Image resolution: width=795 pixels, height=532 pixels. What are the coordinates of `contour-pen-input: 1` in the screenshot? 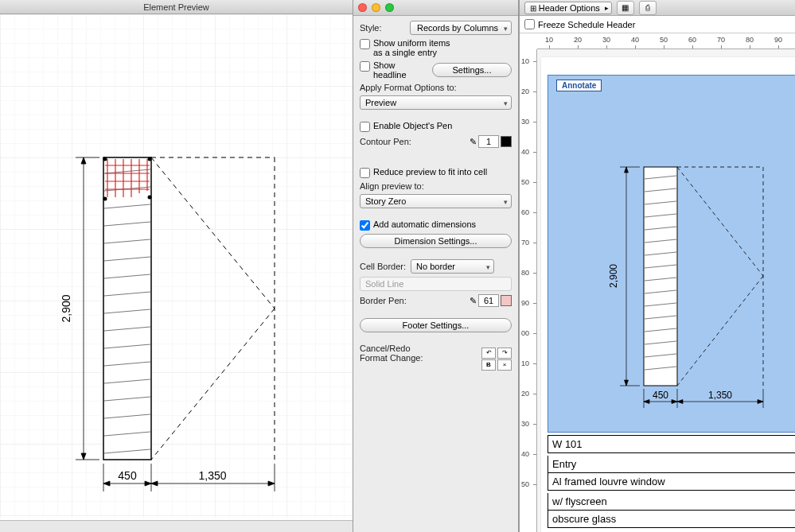 It's located at (489, 142).